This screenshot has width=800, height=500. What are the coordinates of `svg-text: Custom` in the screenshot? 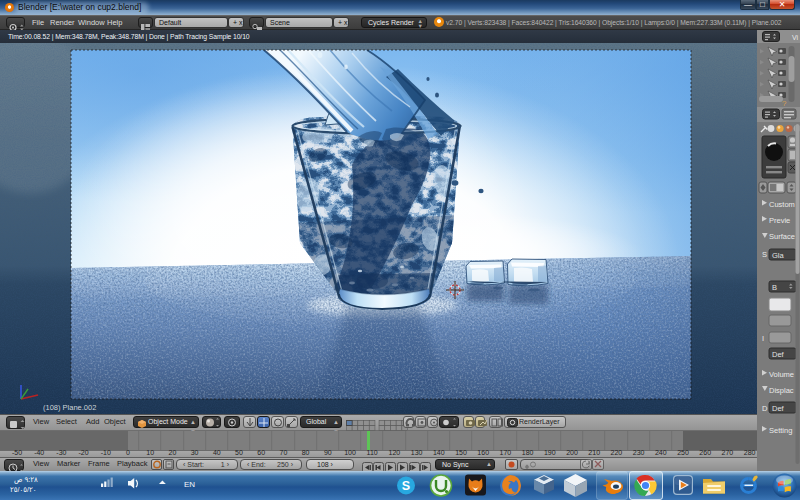 It's located at (782, 204).